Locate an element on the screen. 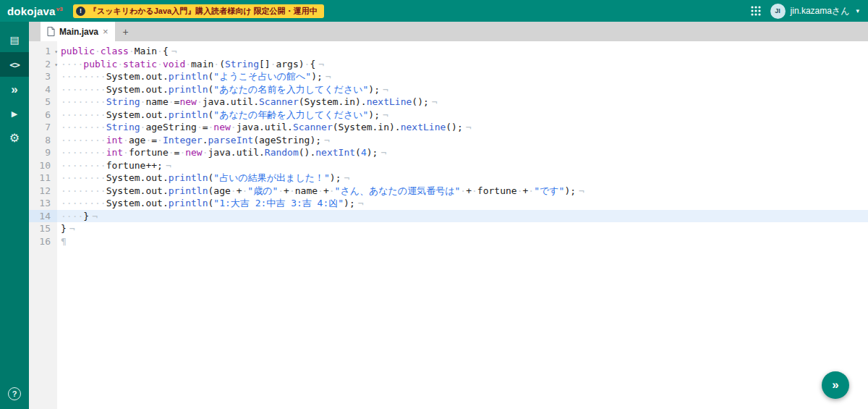  code-line: 15}¬ is located at coordinates (448, 229).